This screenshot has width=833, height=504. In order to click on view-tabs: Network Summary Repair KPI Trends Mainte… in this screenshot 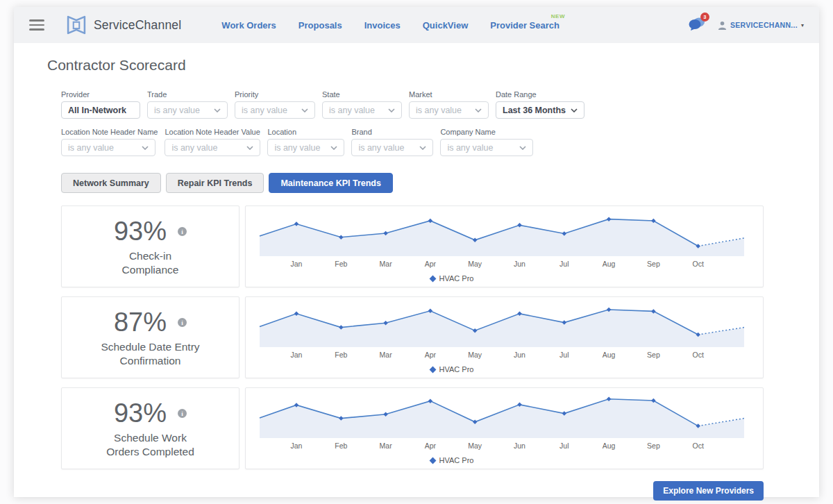, I will do `click(412, 183)`.